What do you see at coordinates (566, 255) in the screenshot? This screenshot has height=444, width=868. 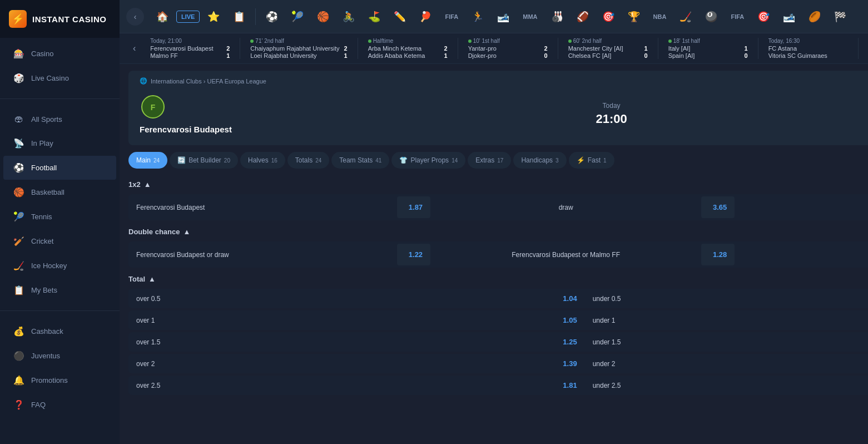 I see `dc-opt2-label: Ferencvarosi Budapest or Malmo FF` at bounding box center [566, 255].